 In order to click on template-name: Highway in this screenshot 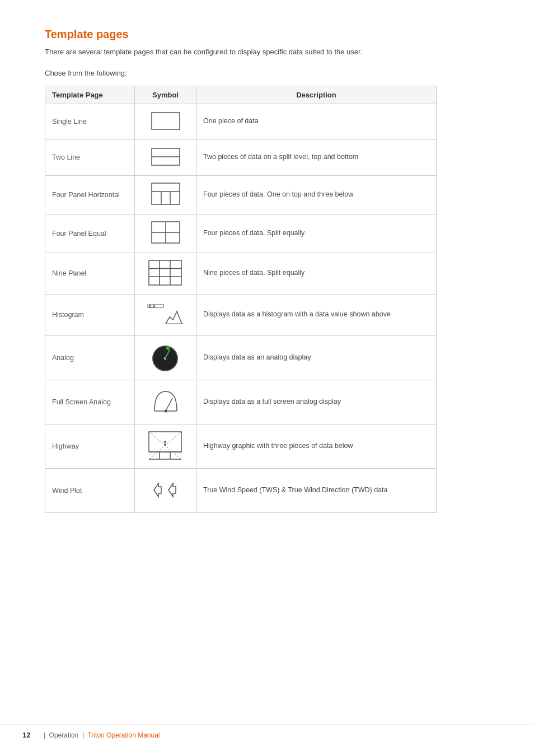, I will do `click(90, 446)`.